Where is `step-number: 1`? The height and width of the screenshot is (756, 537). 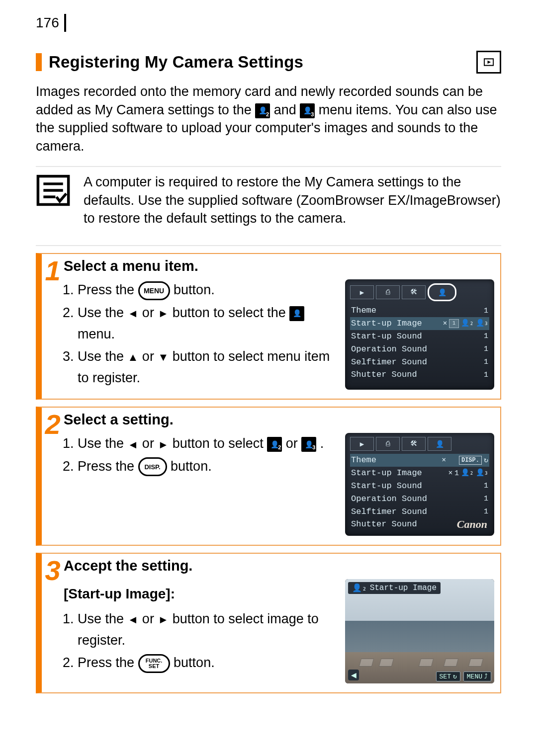
step-number: 1 is located at coordinates (53, 323).